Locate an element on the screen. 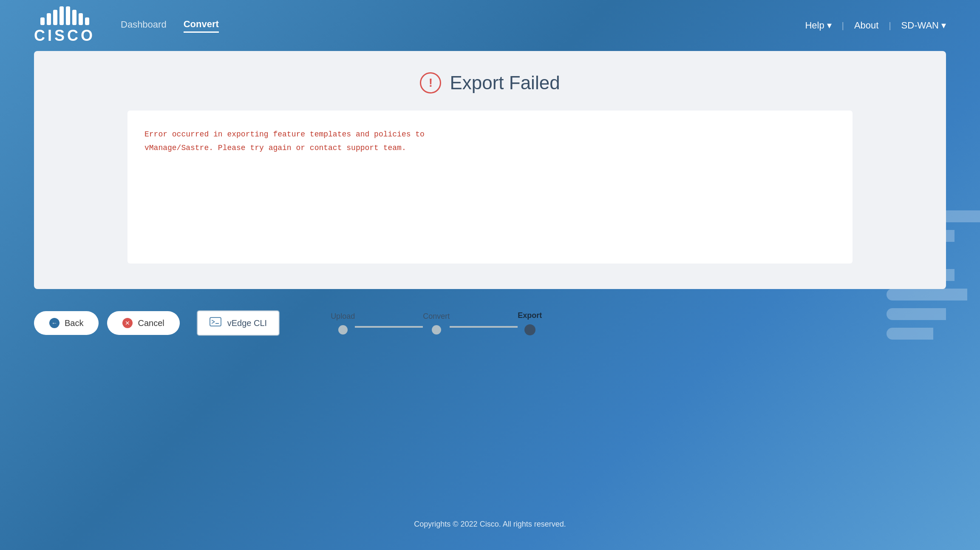 This screenshot has height=550, width=980. error-icon: ! is located at coordinates (431, 83).